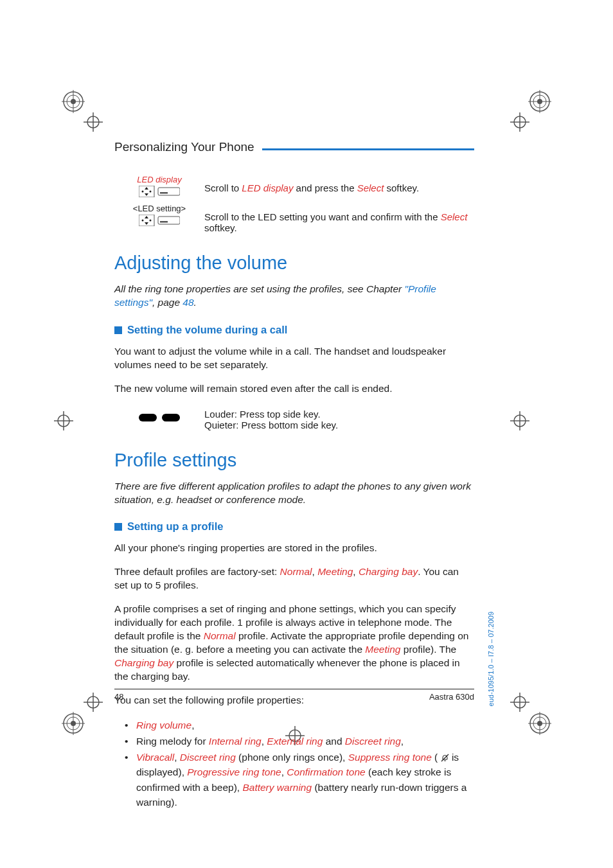 The image size is (613, 868). I want to click on step-text: Scroll to the LED setting you want and c…, so click(339, 218).